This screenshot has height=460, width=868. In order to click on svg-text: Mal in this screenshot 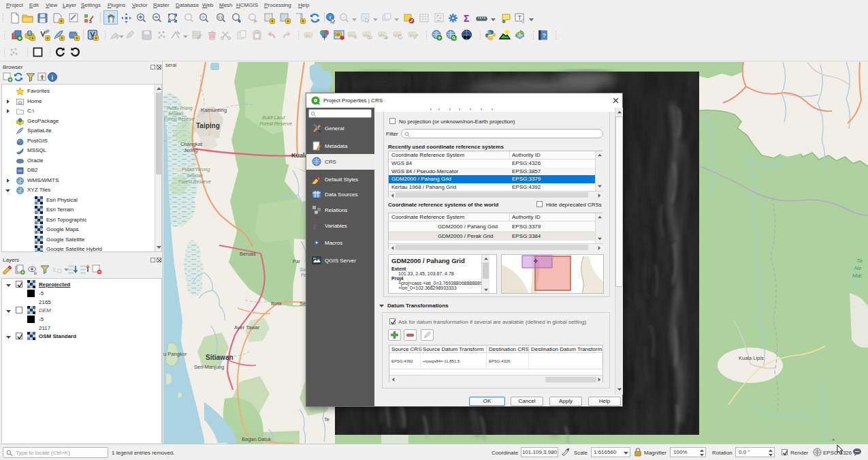, I will do `click(856, 275)`.